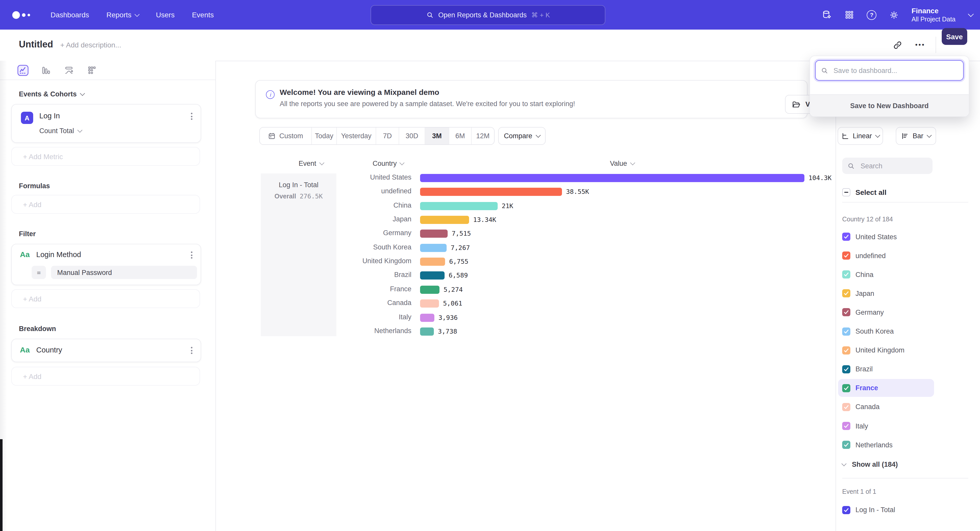  I want to click on column-header-value: Value, so click(622, 163).